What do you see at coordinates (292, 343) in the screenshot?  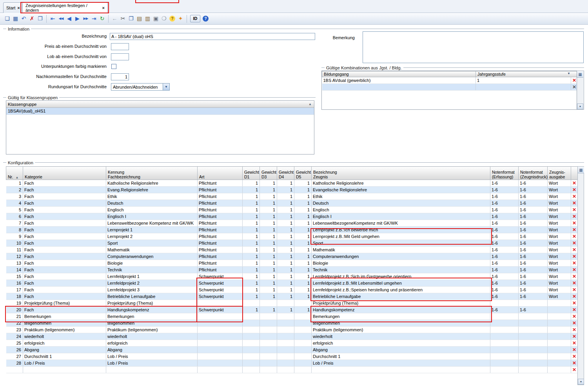 I see `konfig-row: 25erfolgreicherfolgreicherfolgreich✕` at bounding box center [292, 343].